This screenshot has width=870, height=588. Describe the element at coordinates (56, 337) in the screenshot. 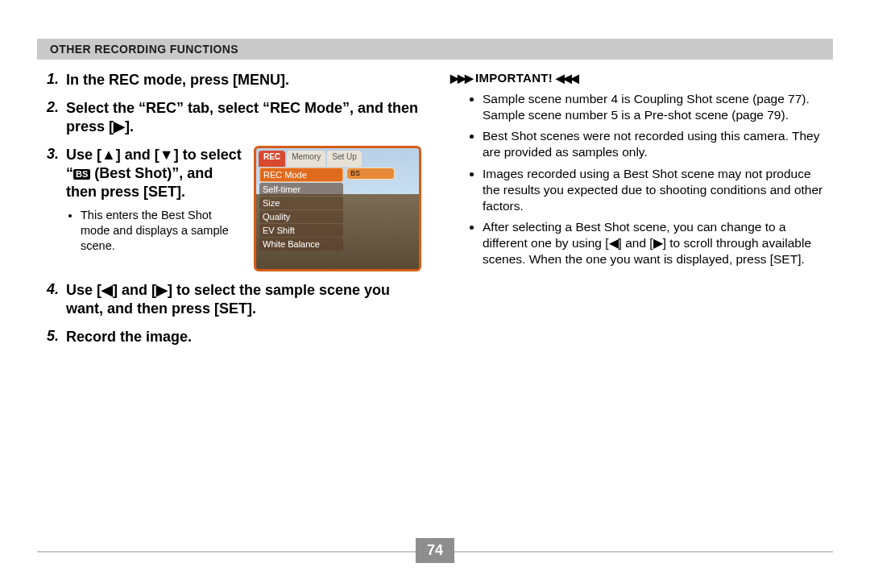

I see `step-number: 5.` at that location.